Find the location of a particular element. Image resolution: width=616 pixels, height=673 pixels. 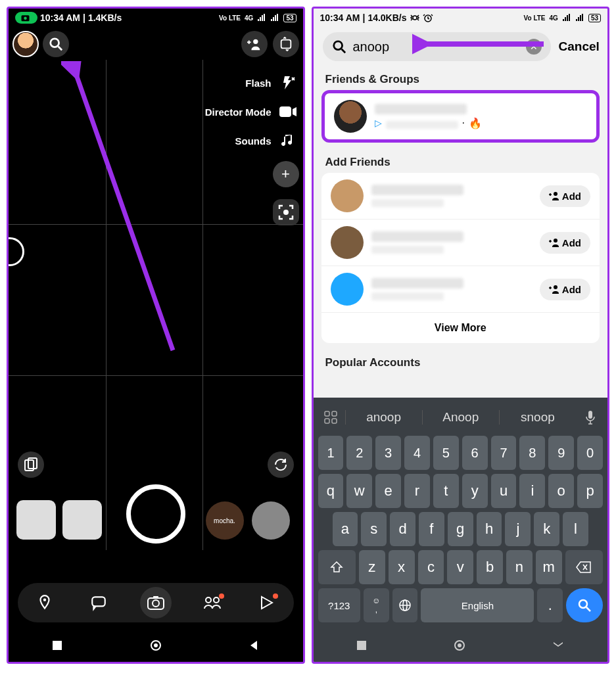

key-emoji: ☺, is located at coordinates (376, 605).